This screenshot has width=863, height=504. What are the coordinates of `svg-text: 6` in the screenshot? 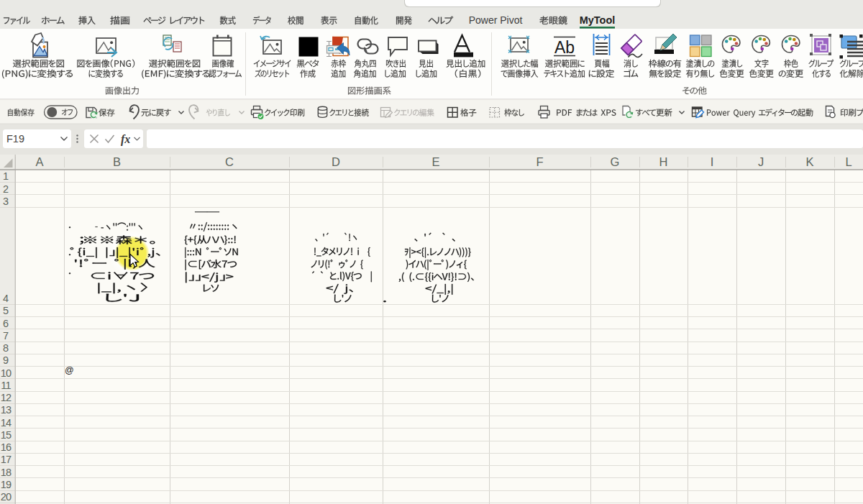 It's located at (6, 324).